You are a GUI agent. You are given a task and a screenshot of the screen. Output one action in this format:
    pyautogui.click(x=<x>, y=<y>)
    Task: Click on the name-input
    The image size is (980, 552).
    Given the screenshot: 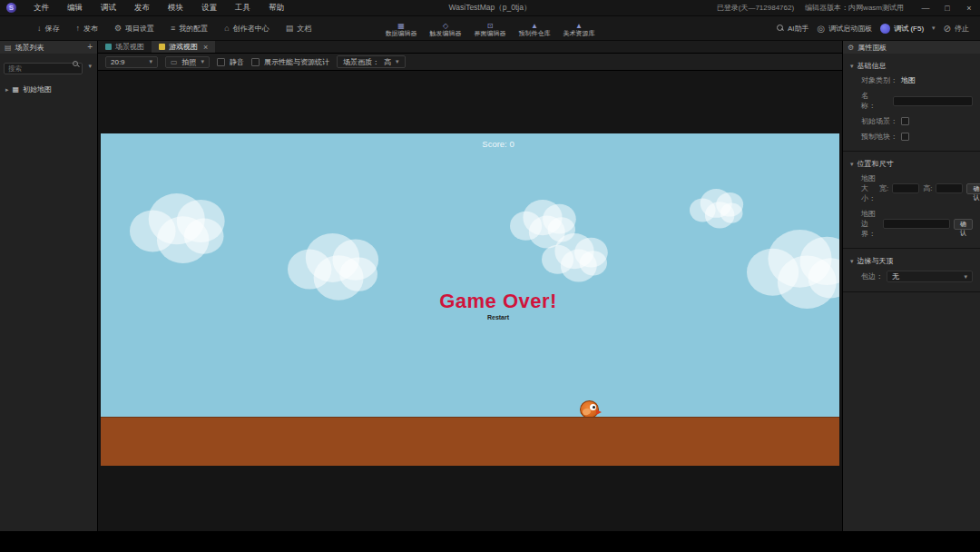 What is the action you would take?
    pyautogui.click(x=933, y=102)
    